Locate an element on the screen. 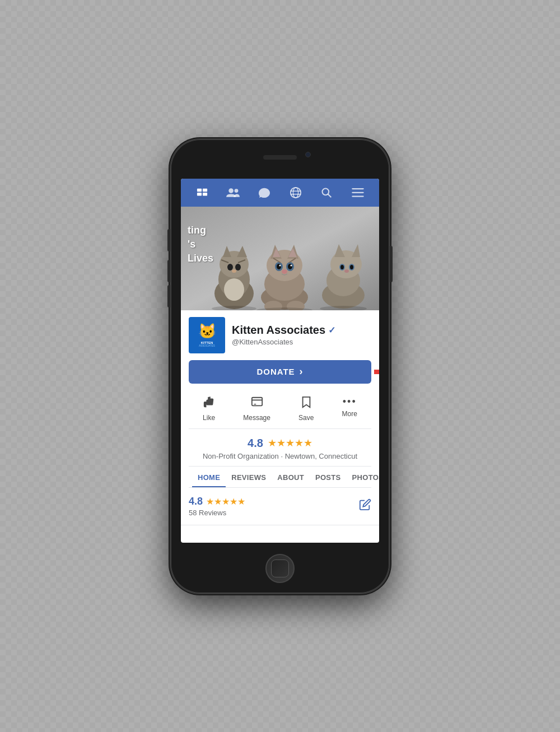 Image resolution: width=560 pixels, height=732 pixels. like-label: Like is located at coordinates (209, 418).